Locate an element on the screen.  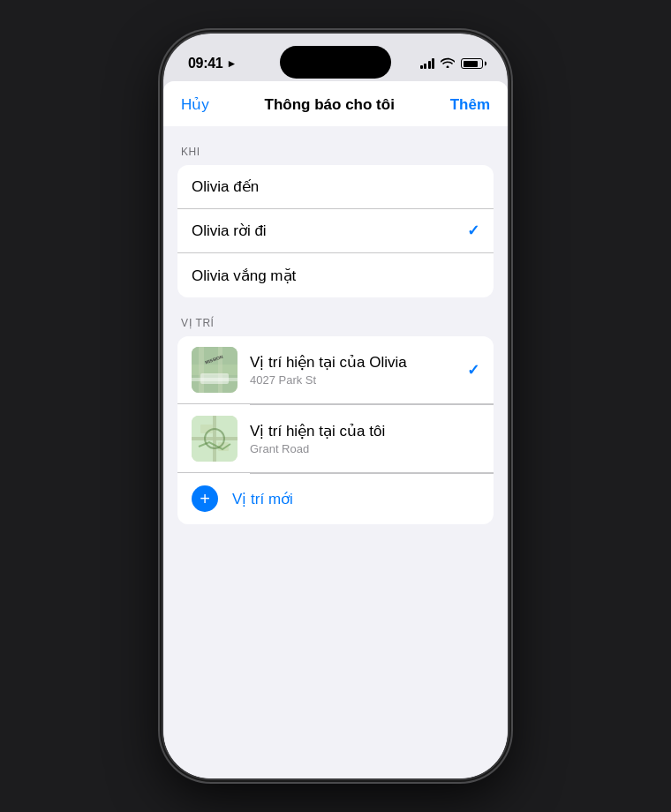
my-map-image is located at coordinates (215, 439).